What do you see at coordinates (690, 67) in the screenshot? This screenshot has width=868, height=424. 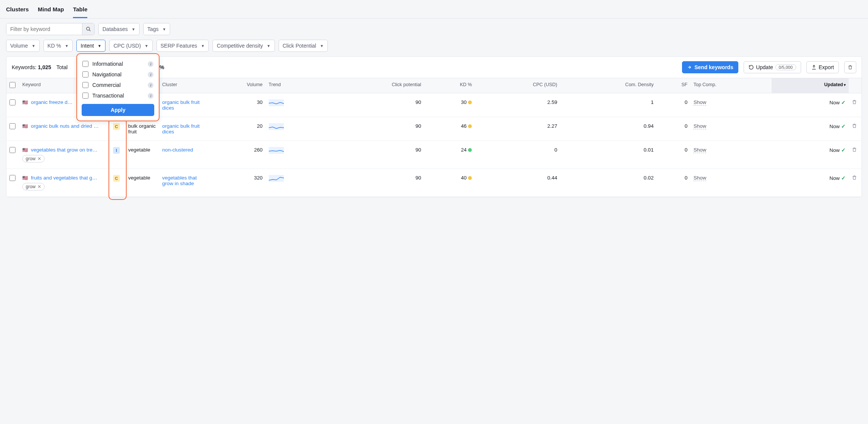 I see `send-icon` at bounding box center [690, 67].